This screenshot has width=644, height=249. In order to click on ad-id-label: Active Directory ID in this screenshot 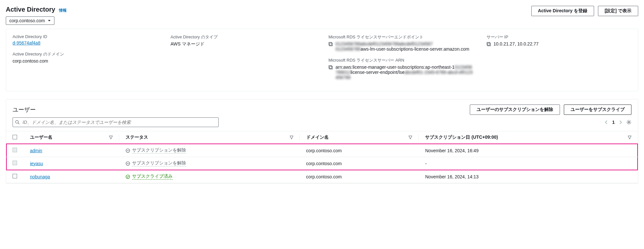, I will do `click(85, 37)`.